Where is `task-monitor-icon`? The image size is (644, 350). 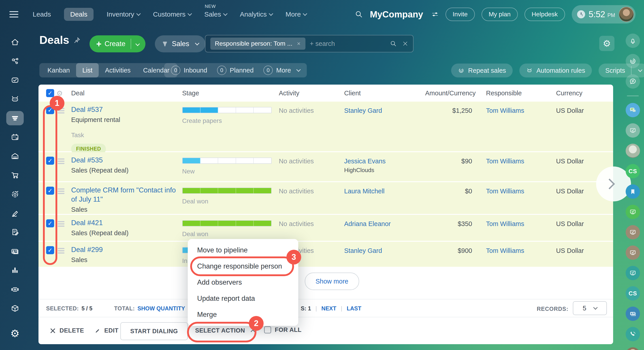
task-monitor-icon is located at coordinates (633, 130).